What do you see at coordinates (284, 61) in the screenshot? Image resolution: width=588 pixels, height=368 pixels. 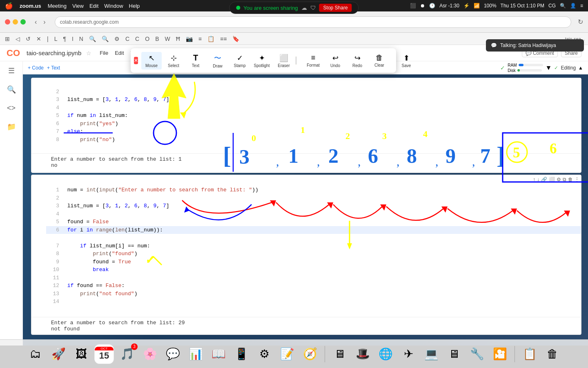 I see `eraser-tool: ⬜ Eraser` at bounding box center [284, 61].